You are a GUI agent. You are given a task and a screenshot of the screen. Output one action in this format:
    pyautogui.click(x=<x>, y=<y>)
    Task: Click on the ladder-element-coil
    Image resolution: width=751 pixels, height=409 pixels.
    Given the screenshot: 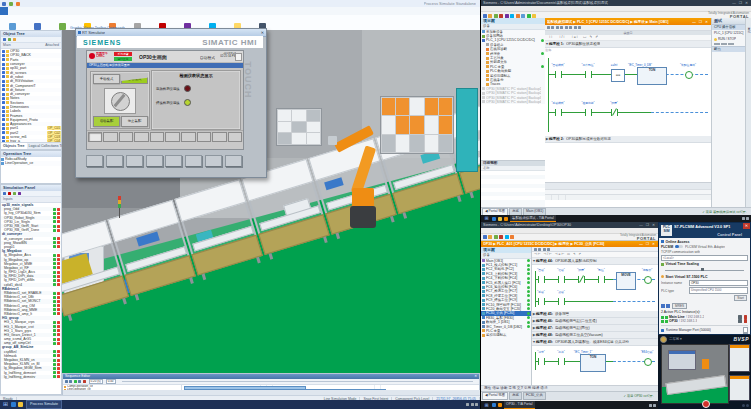 What is the action you would take?
    pyautogui.click(x=648, y=362)
    